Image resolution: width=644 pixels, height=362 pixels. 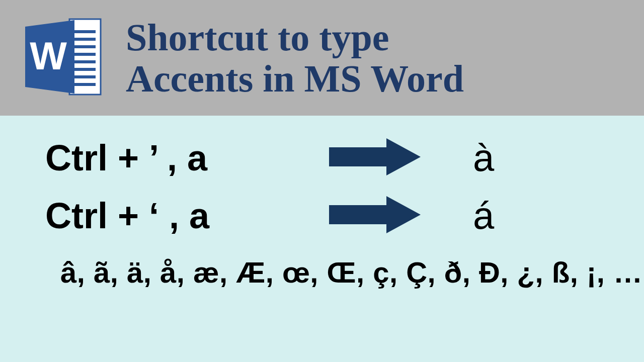 What do you see at coordinates (186, 158) in the screenshot?
I see `shortcut-text: Ctrl + ’ , a` at bounding box center [186, 158].